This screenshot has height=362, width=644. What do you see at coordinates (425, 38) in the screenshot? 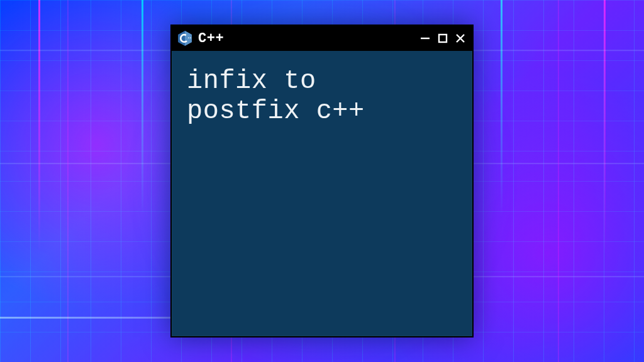
I see `minimize-icon` at bounding box center [425, 38].